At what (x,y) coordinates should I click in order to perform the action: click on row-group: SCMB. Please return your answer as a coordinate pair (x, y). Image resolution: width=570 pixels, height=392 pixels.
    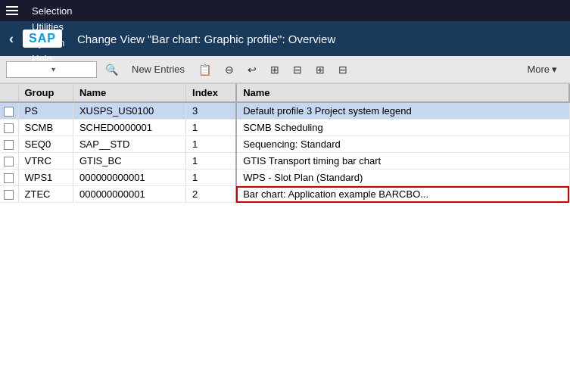
    Looking at the image, I should click on (45, 128).